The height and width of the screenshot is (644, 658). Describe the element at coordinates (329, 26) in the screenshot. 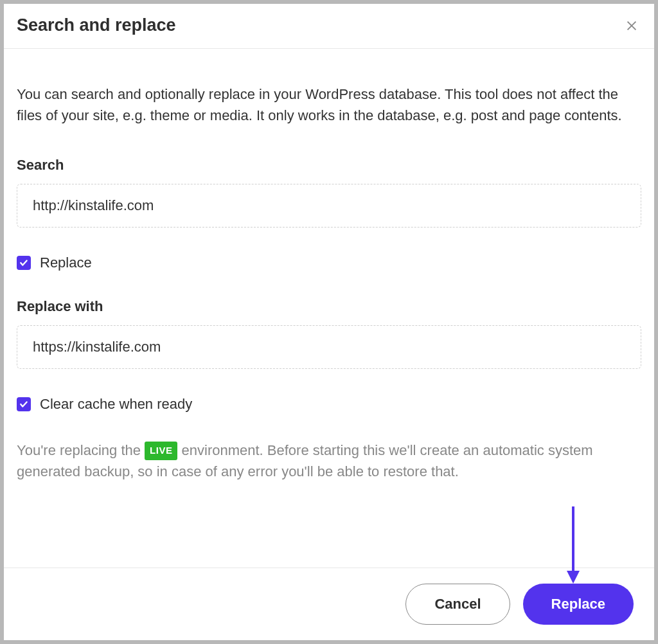

I see `modal-header: Search and replace` at that location.